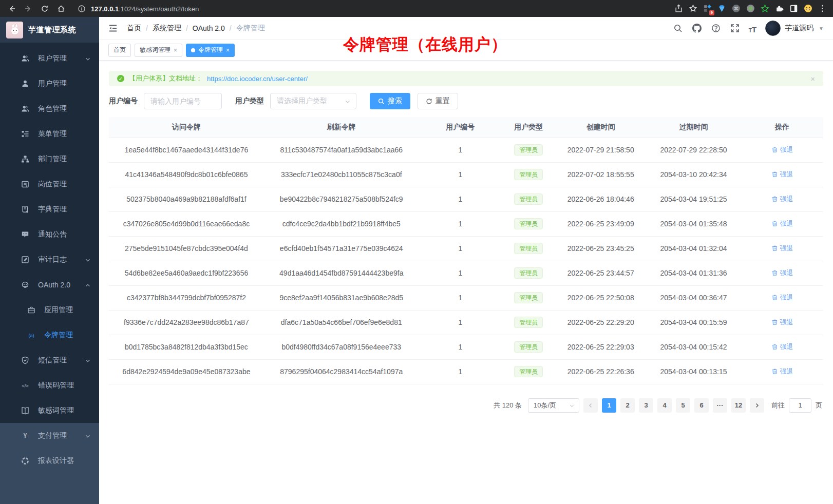  I want to click on fullscreen-icon, so click(735, 28).